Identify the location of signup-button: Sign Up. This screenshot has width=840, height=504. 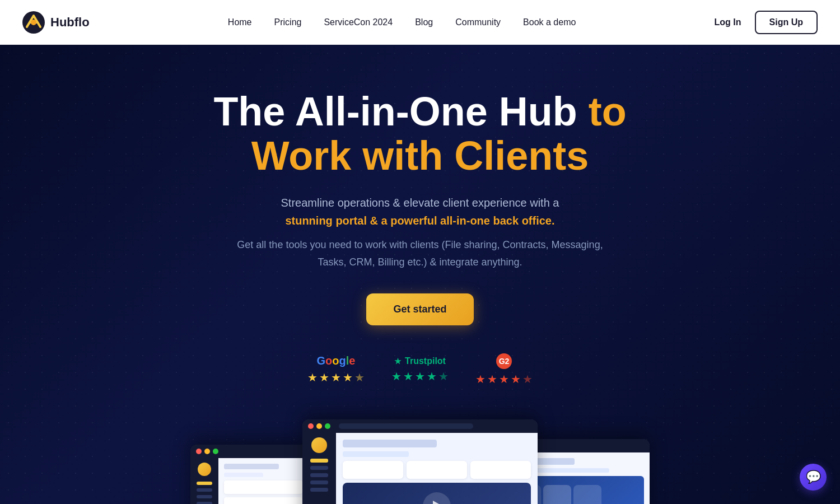
(786, 22).